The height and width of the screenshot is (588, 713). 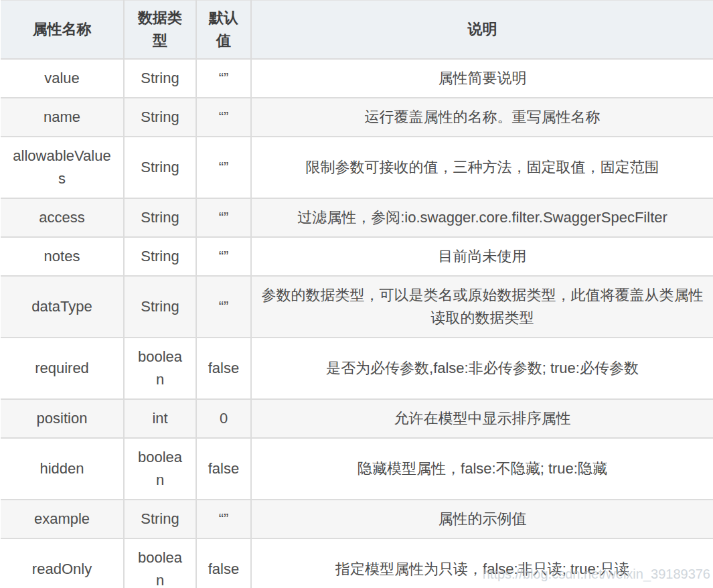 What do you see at coordinates (482, 469) in the screenshot?
I see `cell-description: 隐藏模型属性，false:不隐藏; true:隐藏` at bounding box center [482, 469].